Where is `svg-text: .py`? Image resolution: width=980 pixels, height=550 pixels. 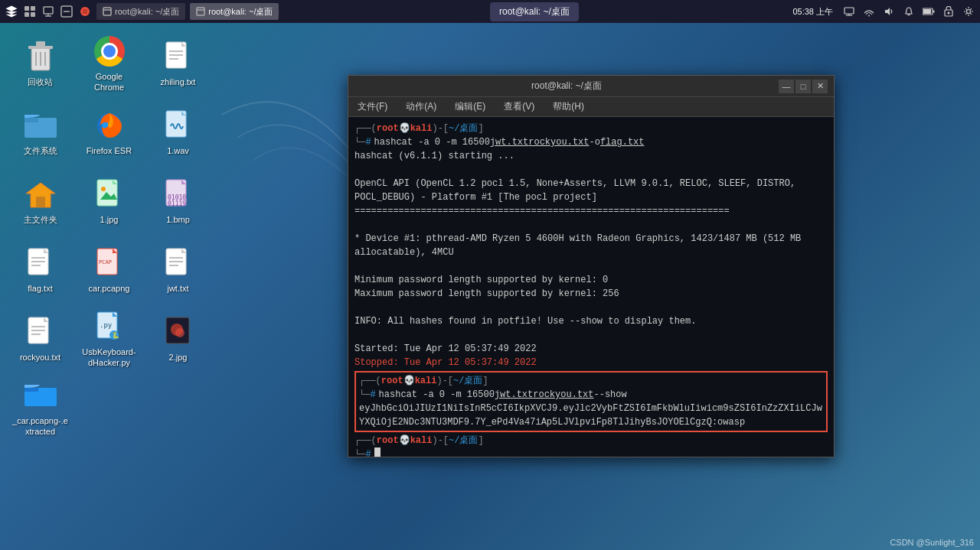
svg-text: .py is located at coordinates (106, 325).